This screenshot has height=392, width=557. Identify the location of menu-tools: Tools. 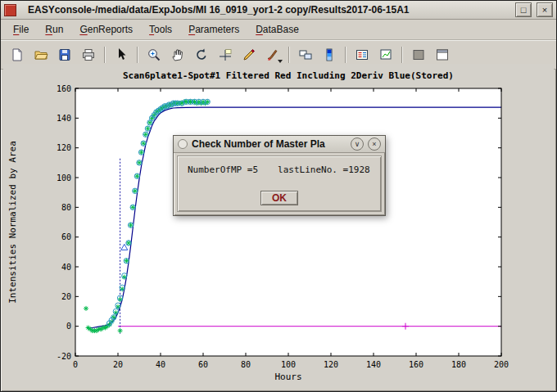
(161, 29).